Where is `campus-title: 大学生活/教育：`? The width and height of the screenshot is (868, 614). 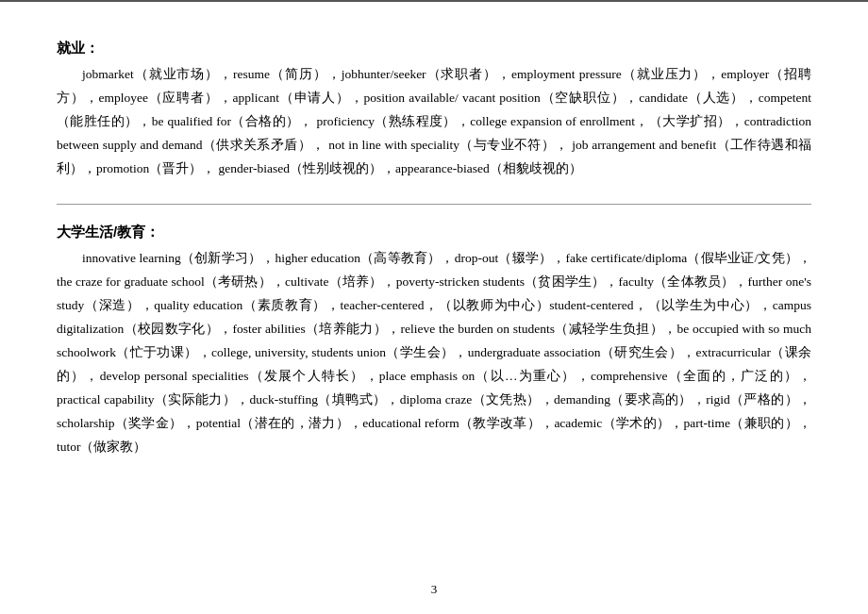
campus-title: 大学生活/教育： is located at coordinates (434, 232).